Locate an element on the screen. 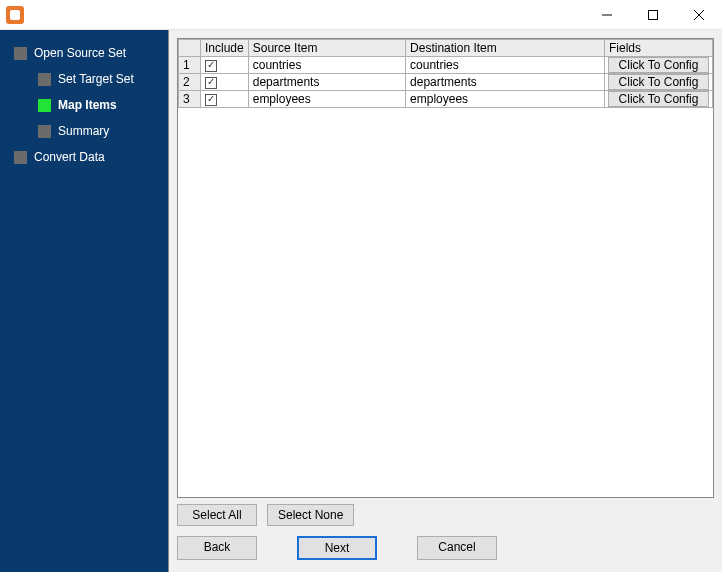 The image size is (722, 572). step-label: Summary is located at coordinates (84, 131).